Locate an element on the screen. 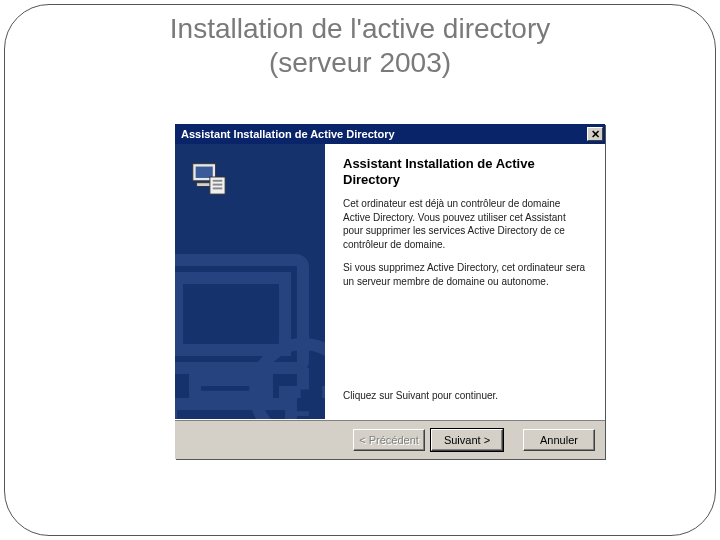  slide-title: Installation de l'active directory (serv… is located at coordinates (360, 46).